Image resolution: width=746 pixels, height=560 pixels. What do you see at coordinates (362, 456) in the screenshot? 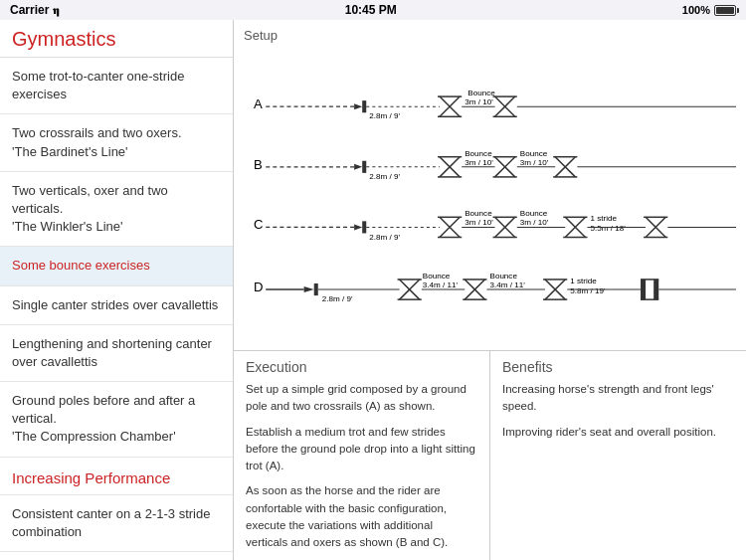
I see `execution-area: Execution Set up a simple grid composed …` at bounding box center [362, 456].